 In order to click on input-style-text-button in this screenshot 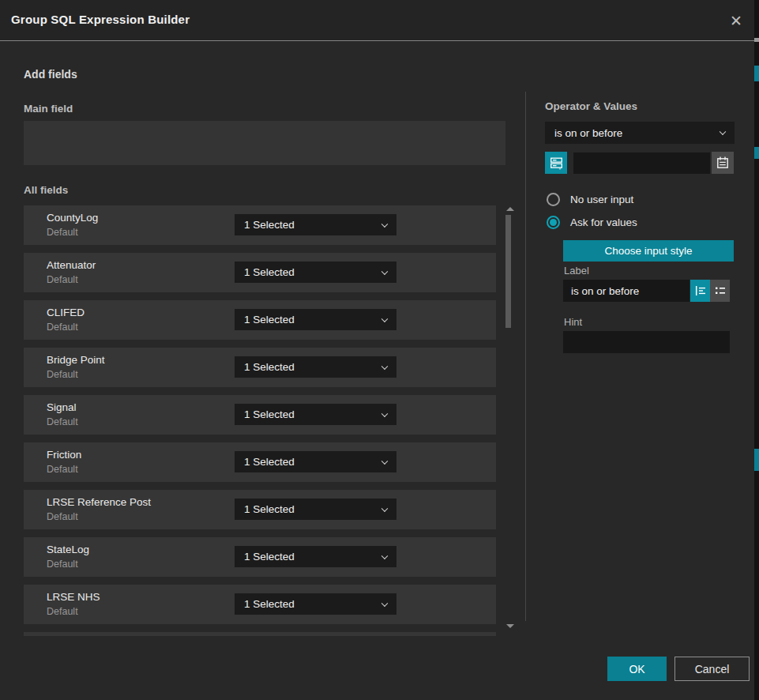, I will do `click(700, 291)`.